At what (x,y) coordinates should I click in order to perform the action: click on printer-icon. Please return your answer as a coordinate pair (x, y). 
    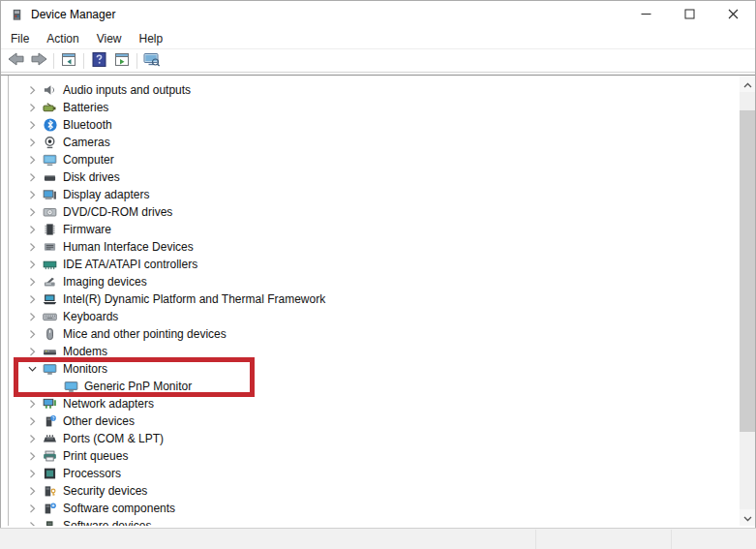
    Looking at the image, I should click on (50, 456).